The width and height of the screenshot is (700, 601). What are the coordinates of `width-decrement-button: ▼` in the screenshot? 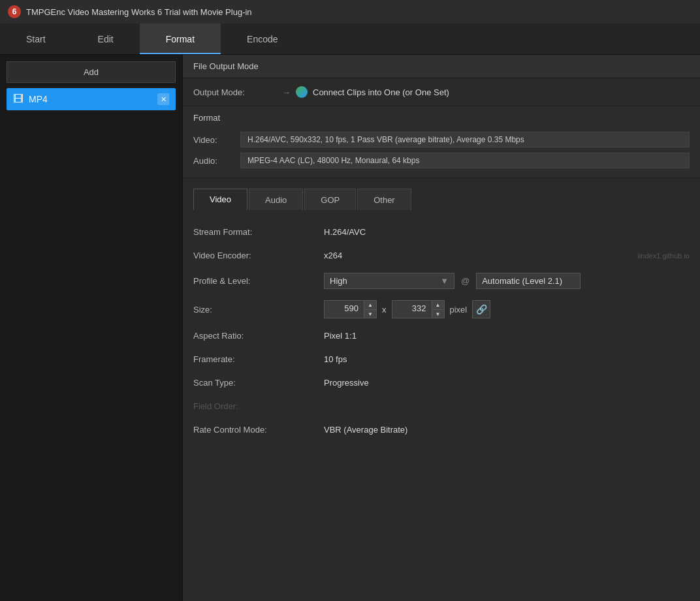 It's located at (370, 313).